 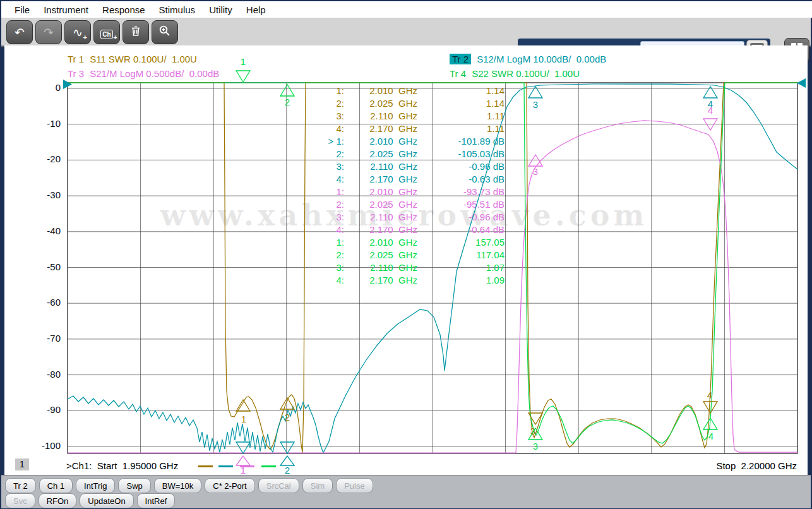 I want to click on zoom-button, so click(x=165, y=32).